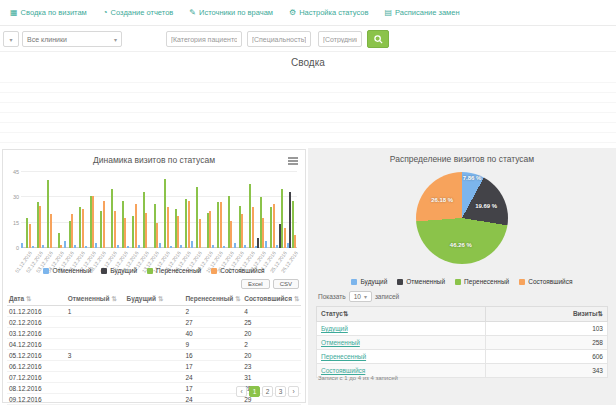 The height and width of the screenshot is (405, 616). Describe the element at coordinates (358, 296) in the screenshot. I see `page-size-control: Показать 10 ▾ записей` at that location.